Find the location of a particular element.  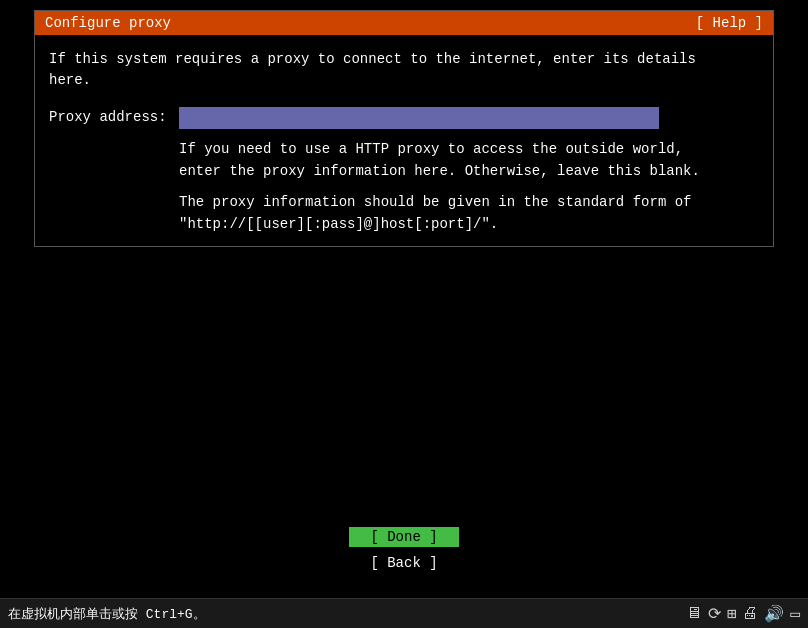

tablet-icon: ▭ is located at coordinates (795, 614).